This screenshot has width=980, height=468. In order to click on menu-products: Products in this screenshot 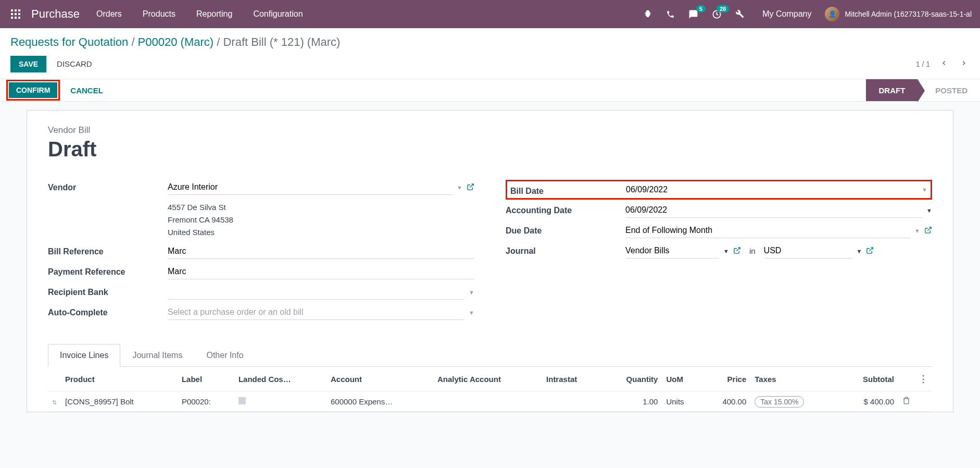, I will do `click(159, 14)`.